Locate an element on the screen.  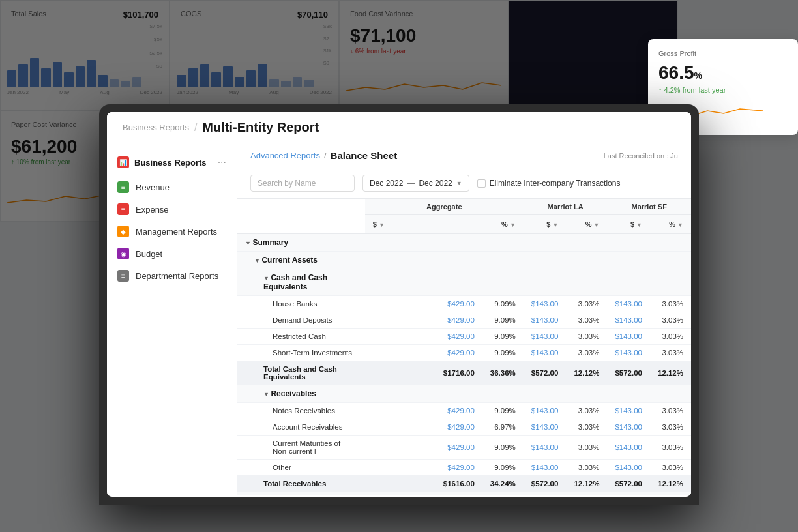
date-to: Dec 2022 is located at coordinates (436, 183).